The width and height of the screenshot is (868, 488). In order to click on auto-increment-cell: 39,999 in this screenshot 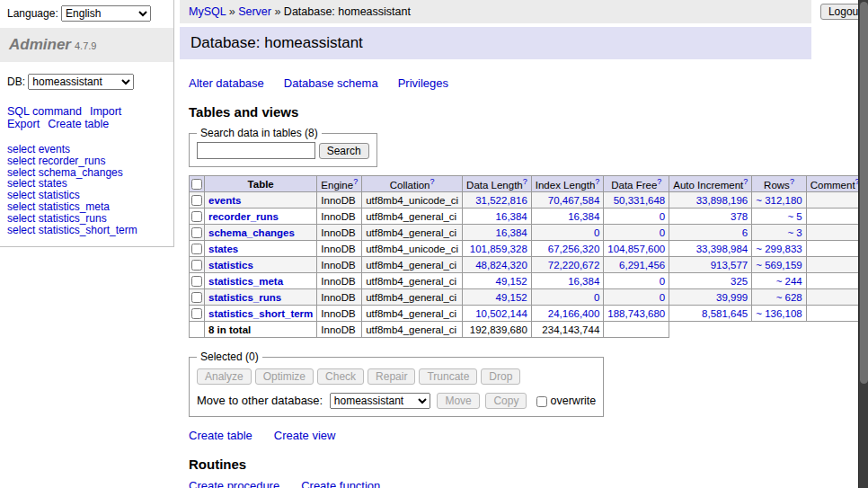, I will do `click(711, 297)`.